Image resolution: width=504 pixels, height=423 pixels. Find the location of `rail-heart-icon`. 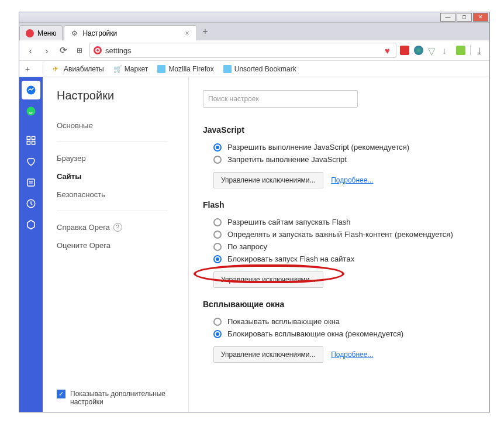

rail-heart-icon is located at coordinates (31, 161).